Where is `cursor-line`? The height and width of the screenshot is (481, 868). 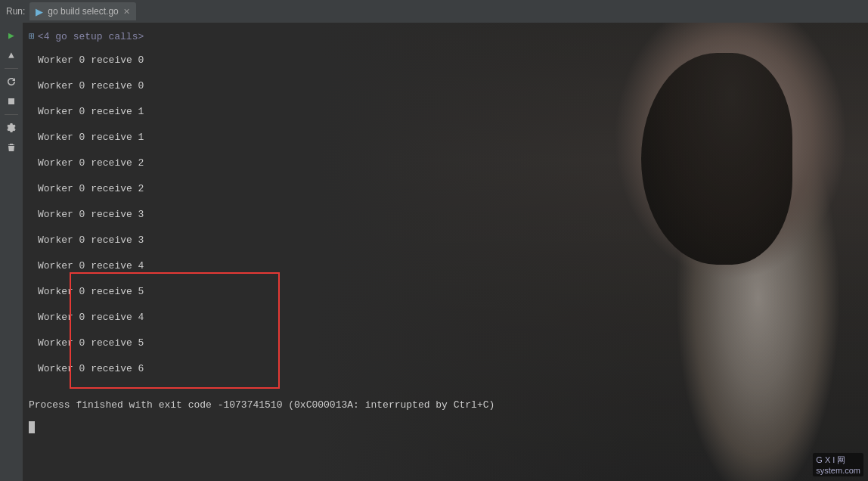
cursor-line is located at coordinates (445, 427).